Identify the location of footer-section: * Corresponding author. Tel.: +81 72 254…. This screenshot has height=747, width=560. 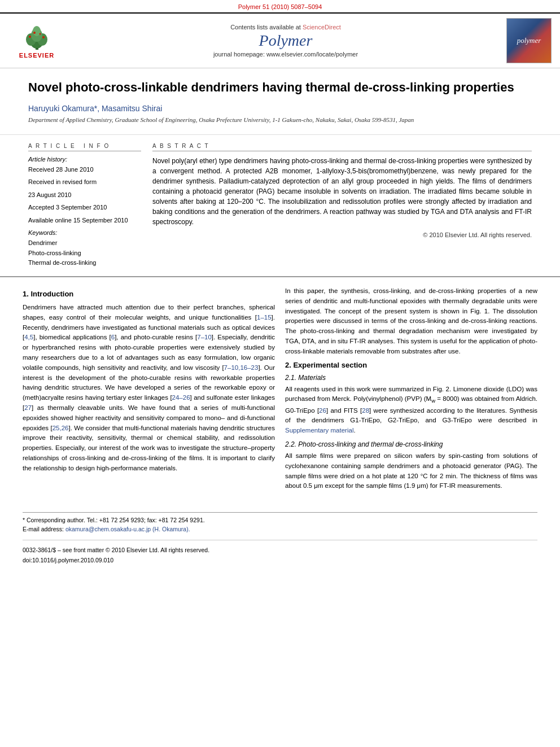
(280, 538).